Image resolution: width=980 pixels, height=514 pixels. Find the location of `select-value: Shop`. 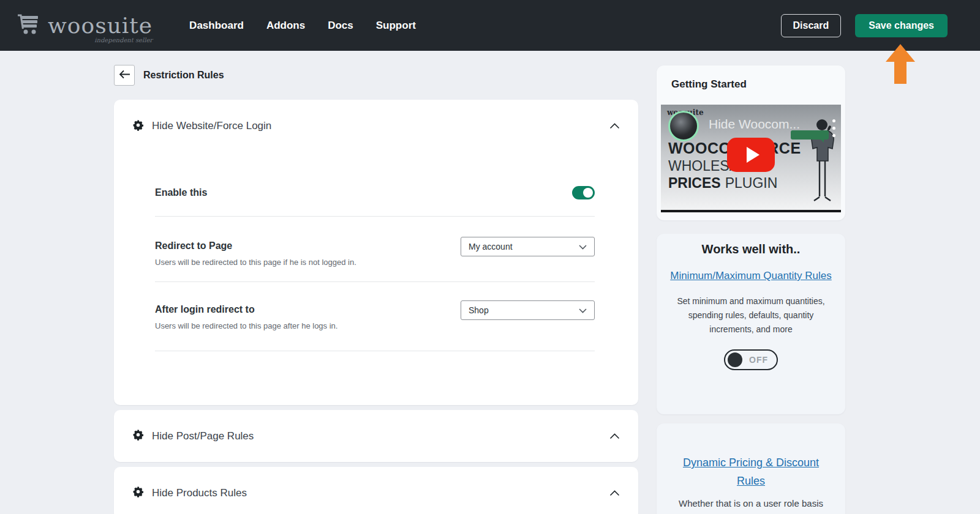

select-value: Shop is located at coordinates (479, 310).